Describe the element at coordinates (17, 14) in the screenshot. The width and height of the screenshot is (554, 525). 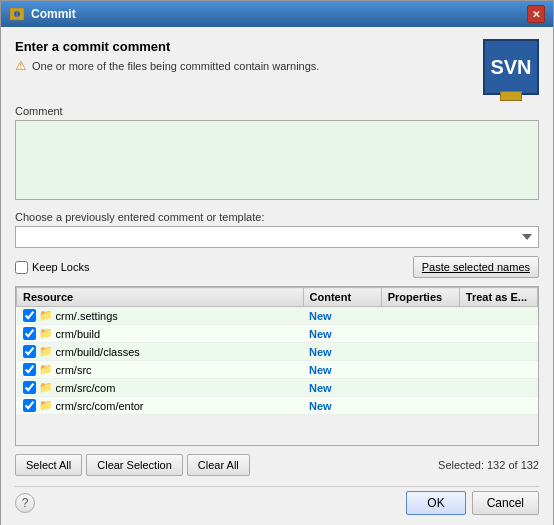
I see `commit-title-icon` at that location.